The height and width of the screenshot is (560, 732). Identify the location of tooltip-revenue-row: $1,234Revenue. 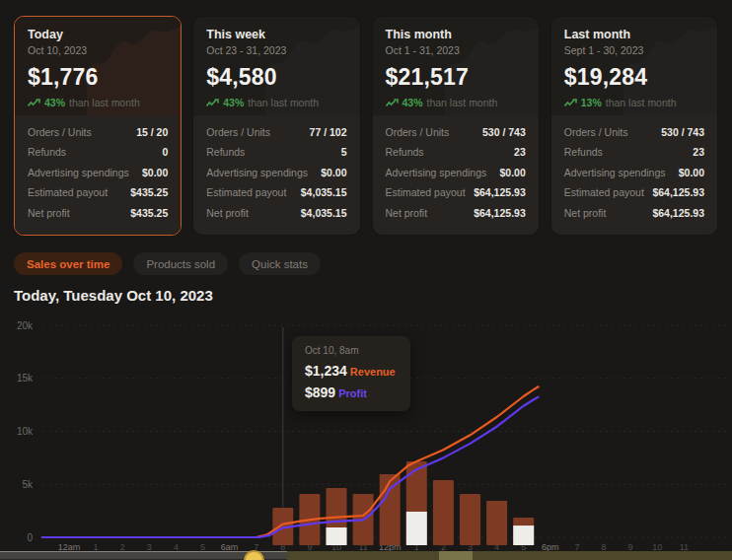
(351, 371).